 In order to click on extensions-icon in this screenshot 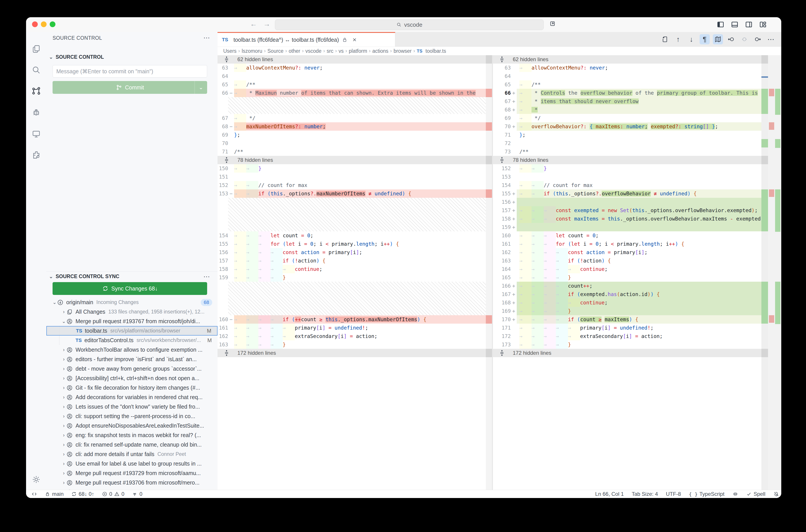, I will do `click(36, 155)`.